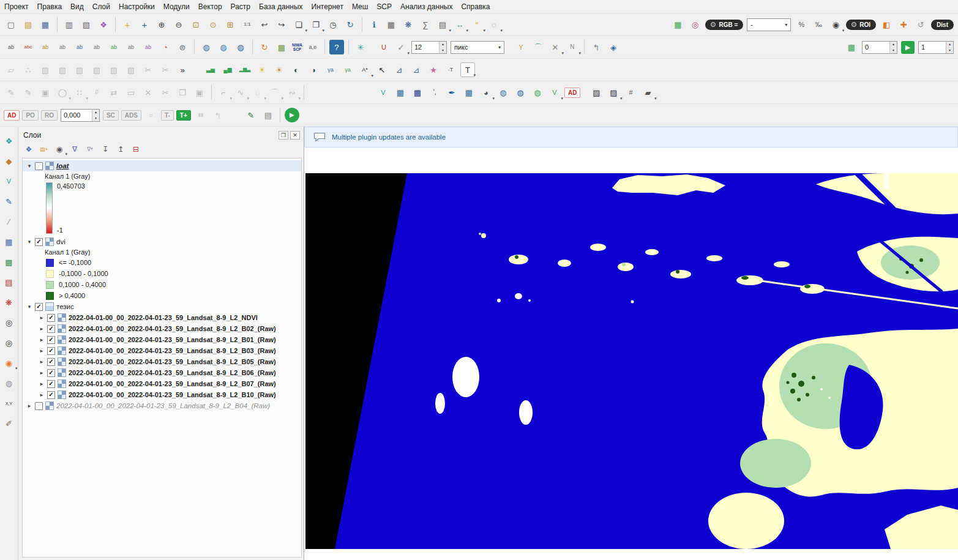  I want to click on clear-selection-icon: ✕▾, so click(555, 47).